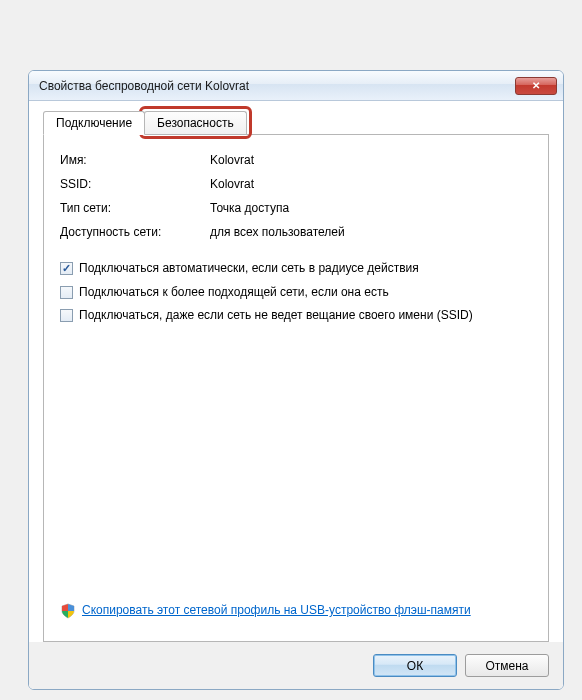 Image resolution: width=582 pixels, height=700 pixels. Describe the element at coordinates (371, 208) in the screenshot. I see `value-type: Точка доступа` at that location.